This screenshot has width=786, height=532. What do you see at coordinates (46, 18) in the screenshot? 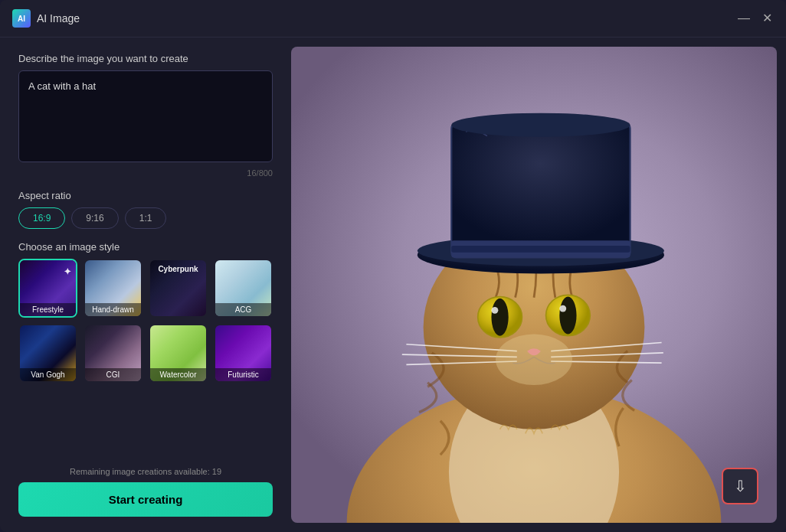
I see `title-bar-left: AI AI Image` at bounding box center [46, 18].